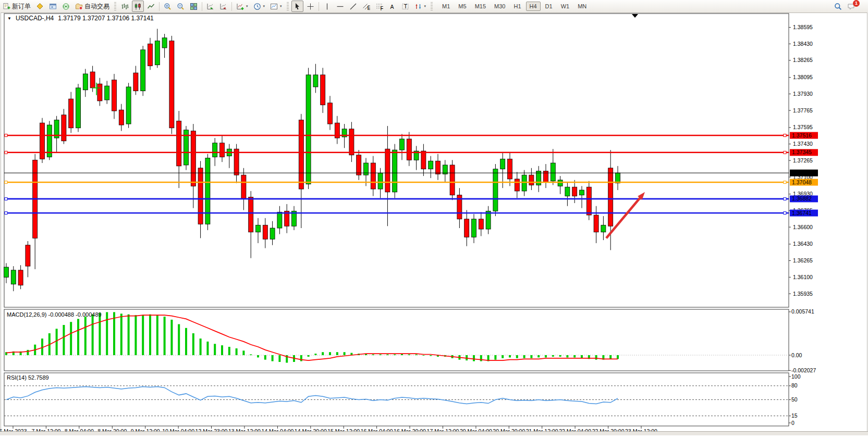 This screenshot has height=439, width=868. I want to click on template-icon, so click(274, 6).